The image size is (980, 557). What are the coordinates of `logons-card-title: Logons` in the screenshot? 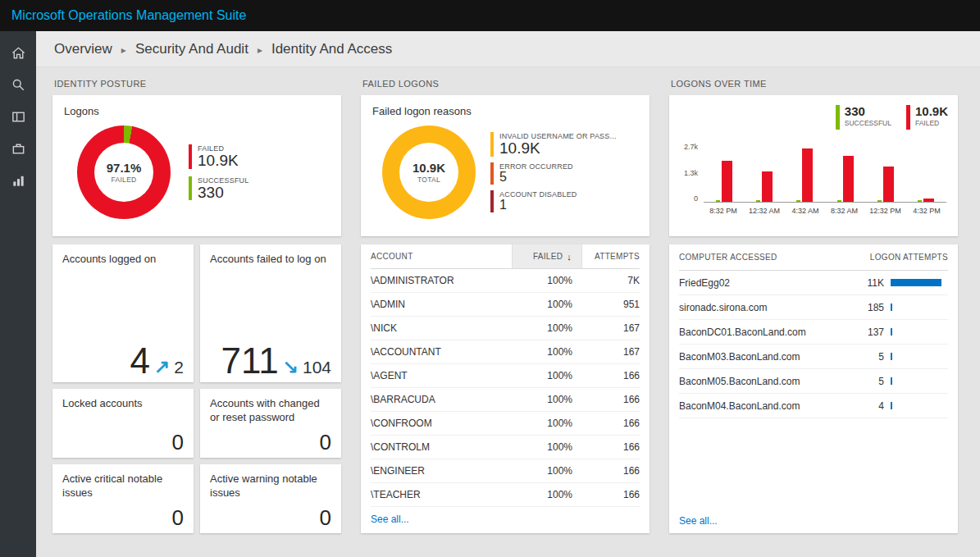 It's located at (197, 112).